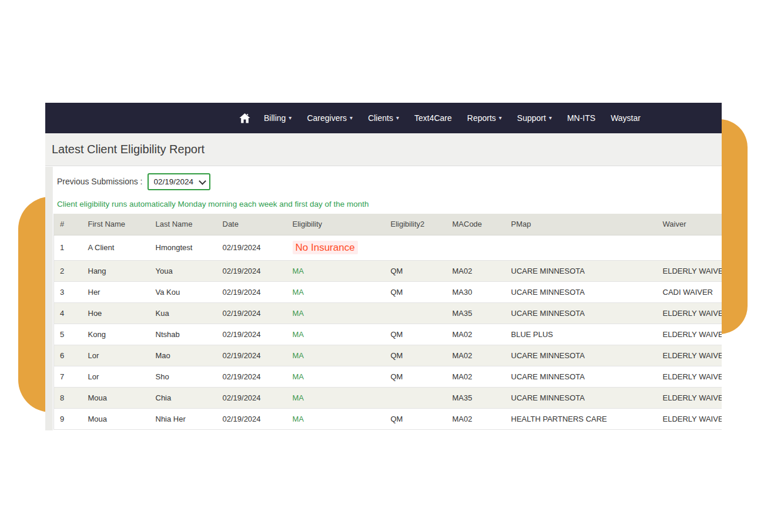 The image size is (764, 532). What do you see at coordinates (116, 313) in the screenshot?
I see `cell-first-name: Hoe` at bounding box center [116, 313].